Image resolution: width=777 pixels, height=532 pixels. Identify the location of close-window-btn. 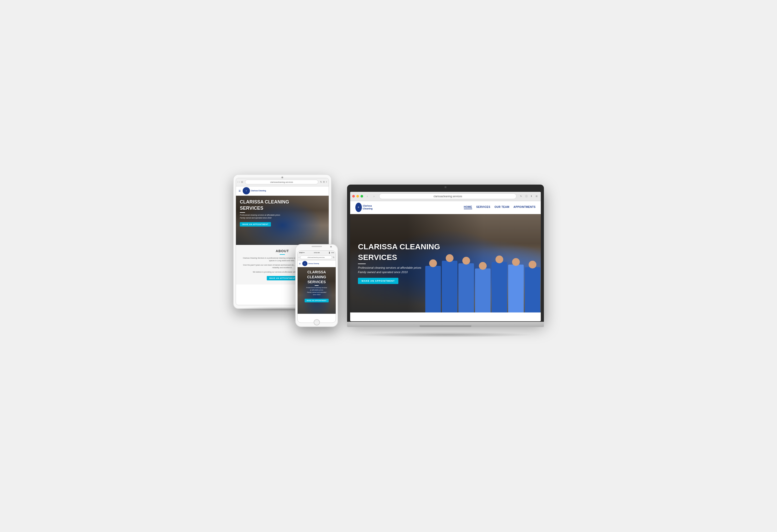
(354, 196).